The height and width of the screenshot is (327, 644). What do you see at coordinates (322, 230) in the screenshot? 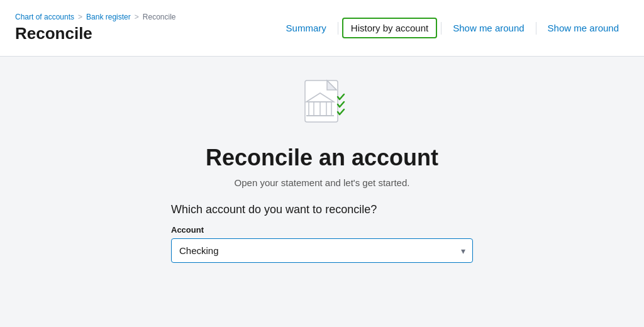
I see `account-field-label: Account` at bounding box center [322, 230].